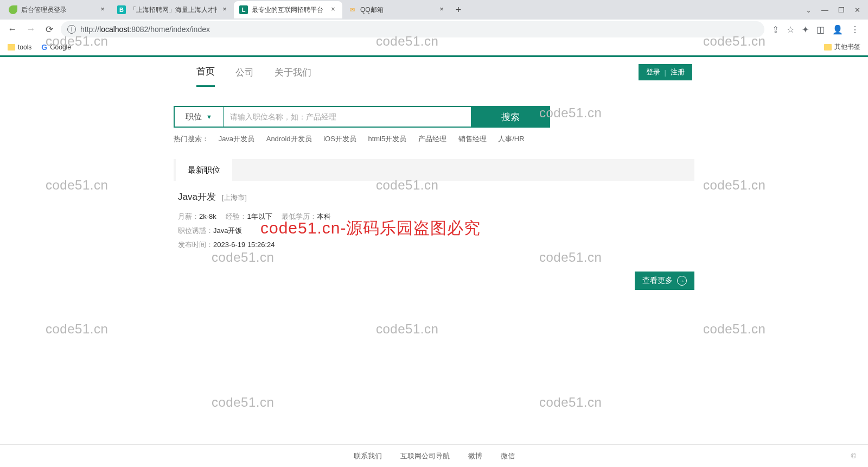  Describe the element at coordinates (189, 216) in the screenshot. I see `salary-label: 月薪：` at that location.